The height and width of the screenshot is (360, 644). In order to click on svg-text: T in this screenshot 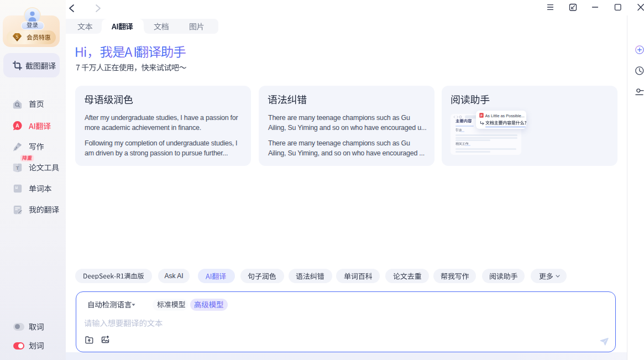, I will do `click(18, 168)`.